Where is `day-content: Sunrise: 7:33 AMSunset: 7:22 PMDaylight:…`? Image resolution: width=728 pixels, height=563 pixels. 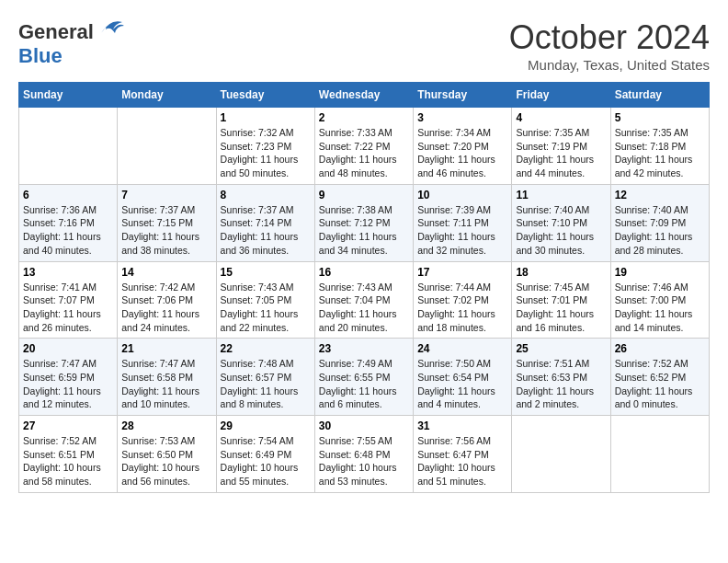
day-content: Sunrise: 7:33 AMSunset: 7:22 PMDaylight:… is located at coordinates (364, 153).